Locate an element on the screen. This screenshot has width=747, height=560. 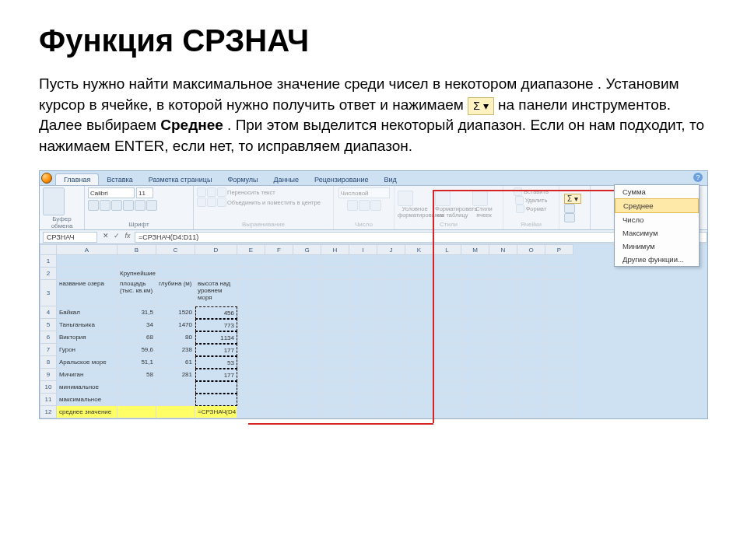
cell: 1470 is located at coordinates (176, 325).